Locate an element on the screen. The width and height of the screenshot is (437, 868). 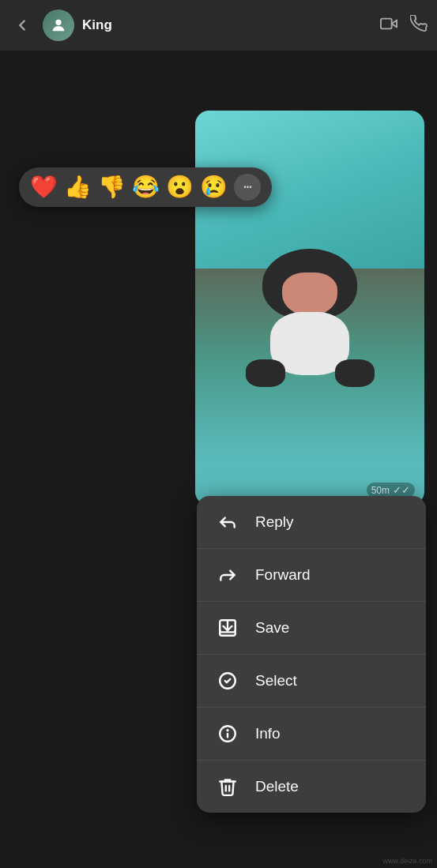
menu-item-forward: Forward is located at coordinates (311, 575).